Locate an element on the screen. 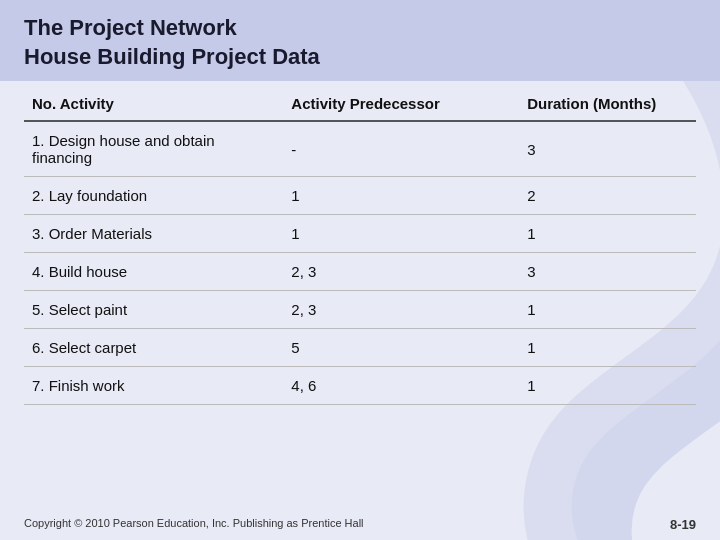  cell-activity: 4. Build house is located at coordinates (154, 272).